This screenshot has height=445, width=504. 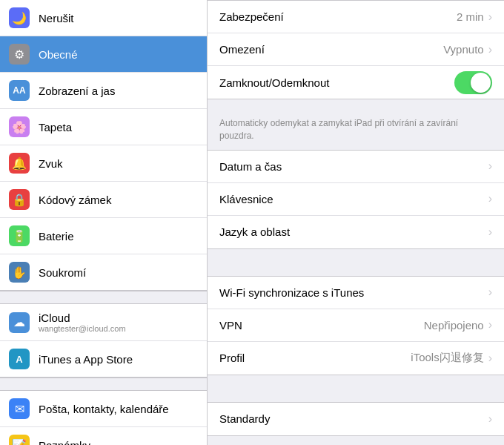 I want to click on sidebar-item-battery: 🔋 Baterie, so click(x=104, y=236).